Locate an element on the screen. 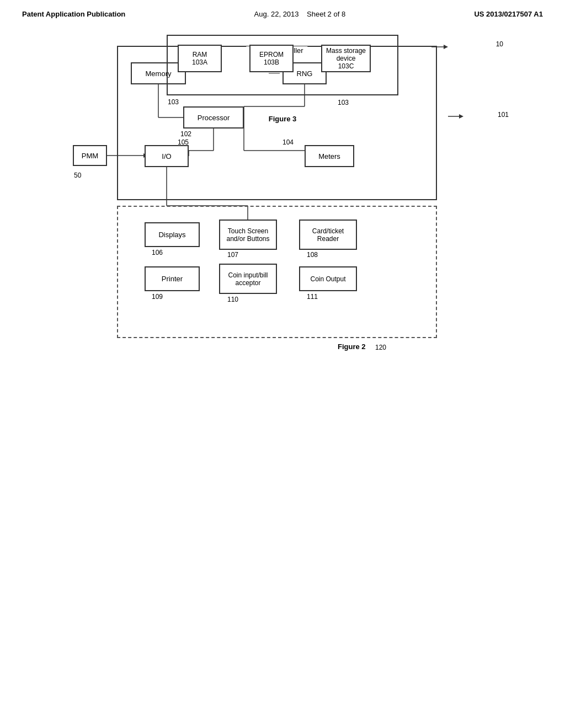 Image resolution: width=565 pixels, height=728 pixels. printer-box: Printer is located at coordinates (172, 279).